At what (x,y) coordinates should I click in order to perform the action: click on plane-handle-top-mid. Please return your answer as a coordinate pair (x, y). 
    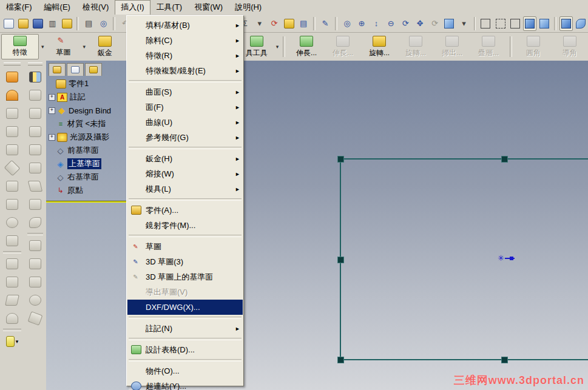
    Looking at the image, I should click on (505, 159).